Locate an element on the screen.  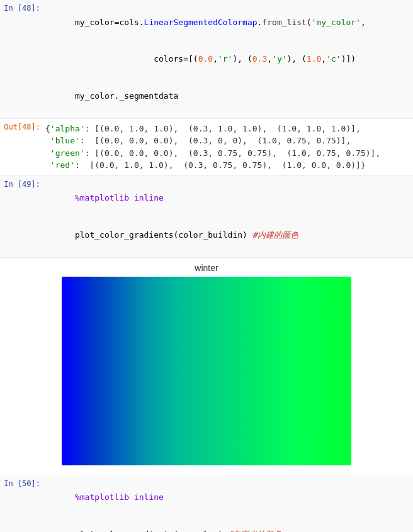
str1: 'r' is located at coordinates (225, 59).